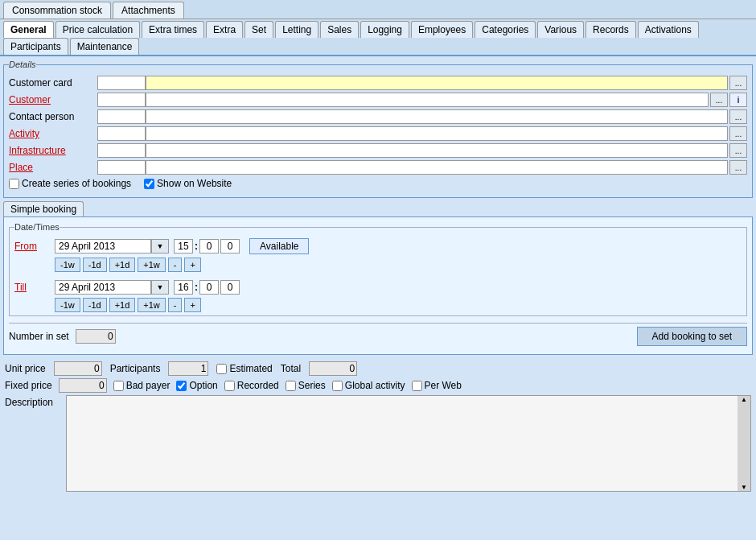  I want to click on input-total, so click(333, 369).